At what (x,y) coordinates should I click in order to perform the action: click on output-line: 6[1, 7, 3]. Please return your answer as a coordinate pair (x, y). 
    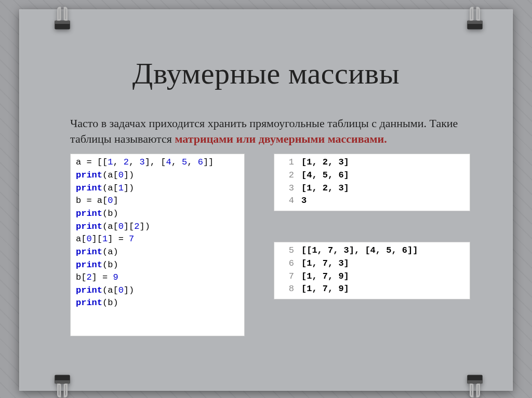
    Looking at the image, I should click on (372, 264).